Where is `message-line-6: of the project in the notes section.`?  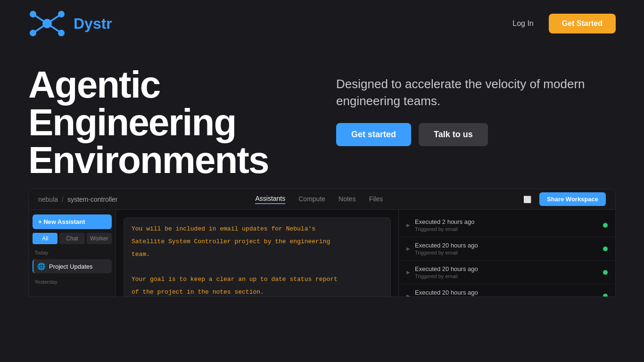 message-line-6: of the project in the notes section. is located at coordinates (257, 292).